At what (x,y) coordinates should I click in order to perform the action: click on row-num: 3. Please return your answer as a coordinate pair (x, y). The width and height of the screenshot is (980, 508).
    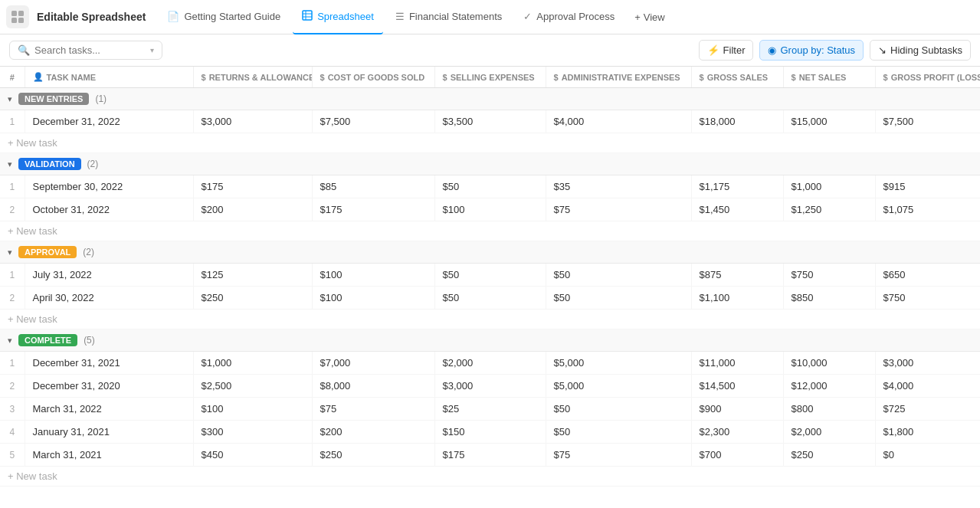
    Looking at the image, I should click on (12, 409).